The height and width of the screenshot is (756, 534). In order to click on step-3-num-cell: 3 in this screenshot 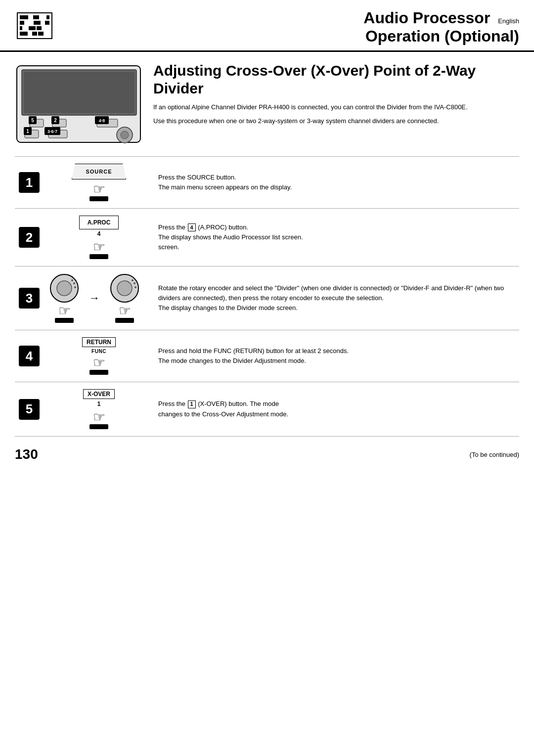, I will do `click(30, 299)`.